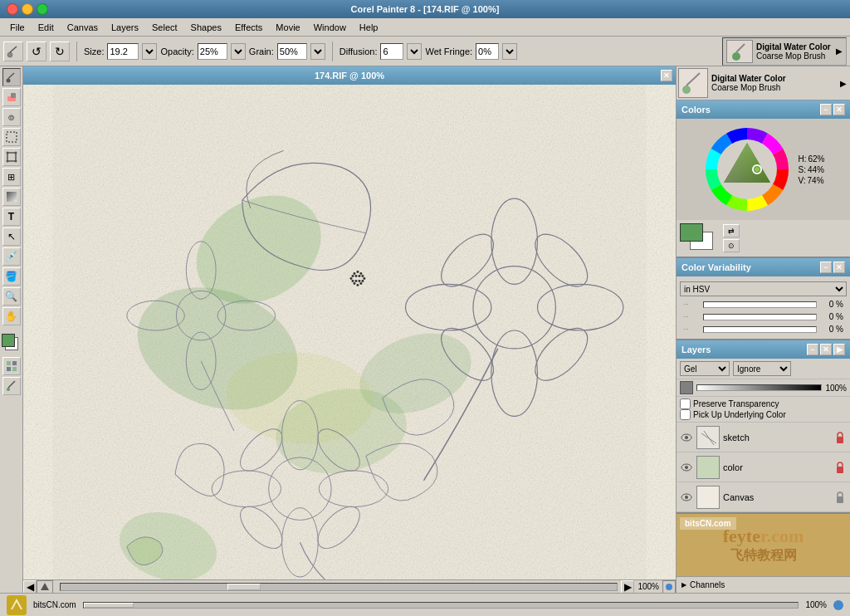 The width and height of the screenshot is (850, 616). I want to click on fg-swatch, so click(691, 232).